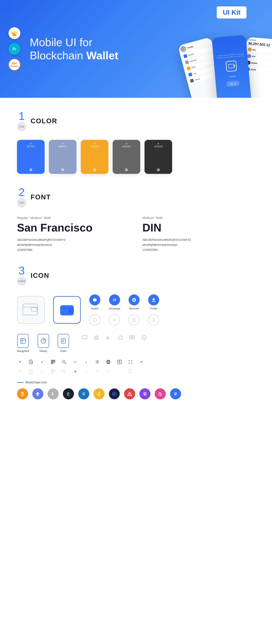 The height and width of the screenshot is (644, 272). I want to click on profile-icon-circle, so click(154, 300).